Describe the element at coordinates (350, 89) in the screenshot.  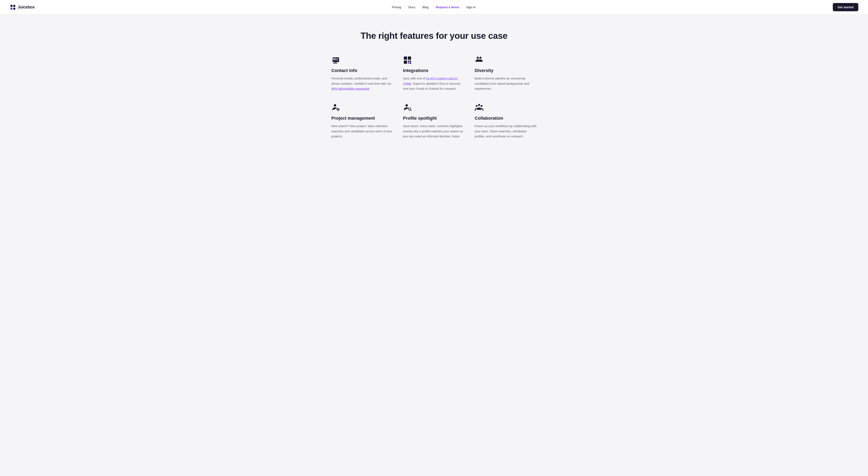
I see `deliverability-link: 95% deliverability guarantee` at that location.